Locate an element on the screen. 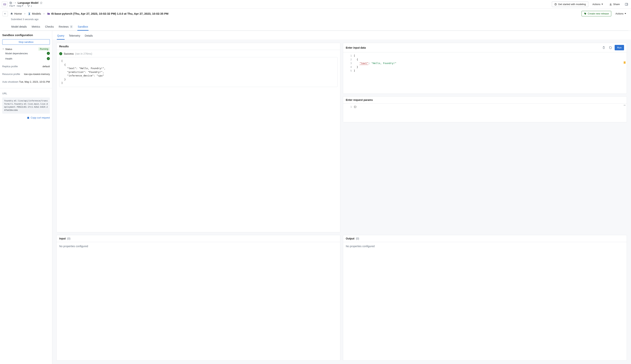 The width and height of the screenshot is (631, 364). breadcrumb-home-label: Home is located at coordinates (18, 14).